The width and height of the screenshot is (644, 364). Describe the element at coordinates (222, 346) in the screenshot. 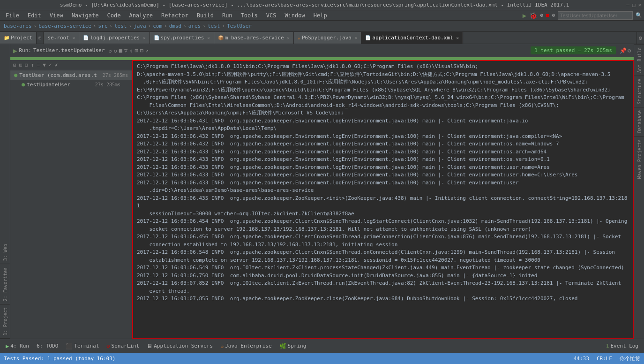

I see `java-enterprise-icon: ☕` at that location.